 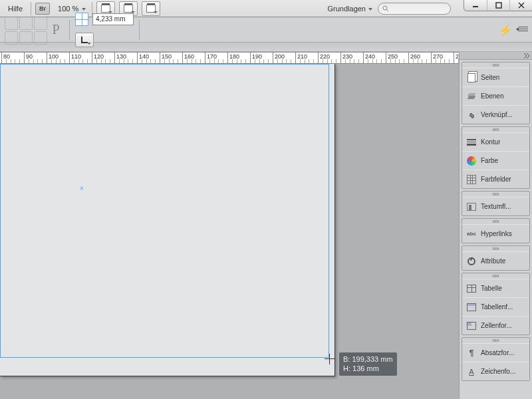 What do you see at coordinates (266, 30) in the screenshot?
I see `control-bar: P 4,233 mm ⚡` at bounding box center [266, 30].